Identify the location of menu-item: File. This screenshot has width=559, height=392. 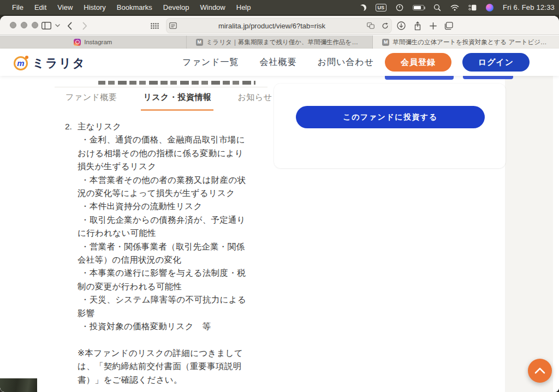
(17, 8).